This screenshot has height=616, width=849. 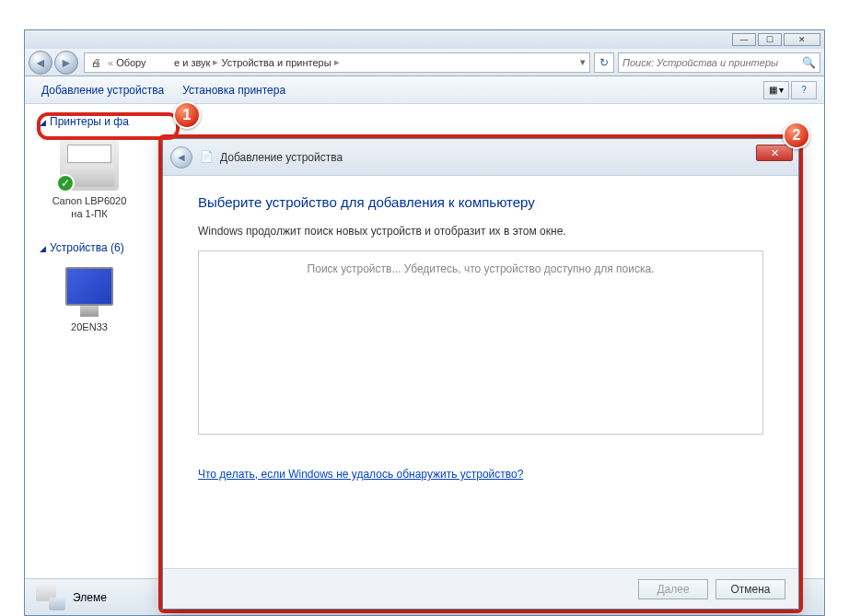 I want to click on nav-forward-button: ►, so click(x=66, y=63).